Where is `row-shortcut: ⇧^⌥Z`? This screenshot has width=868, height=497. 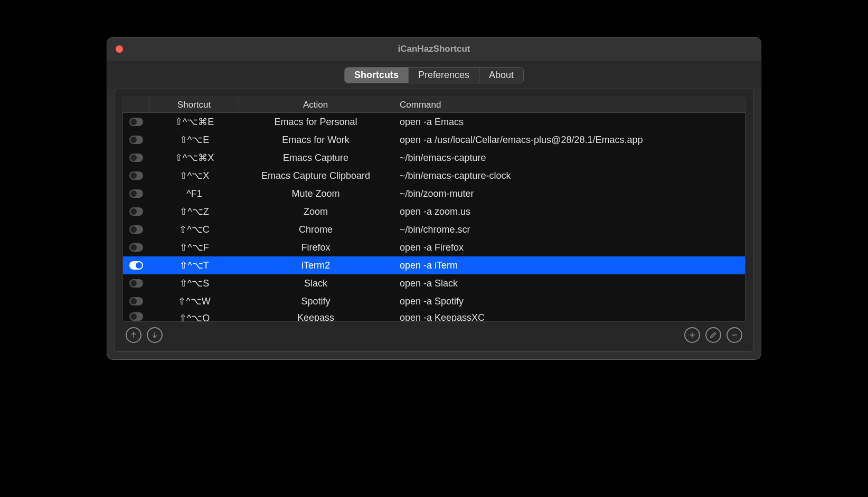
row-shortcut: ⇧^⌥Z is located at coordinates (194, 212).